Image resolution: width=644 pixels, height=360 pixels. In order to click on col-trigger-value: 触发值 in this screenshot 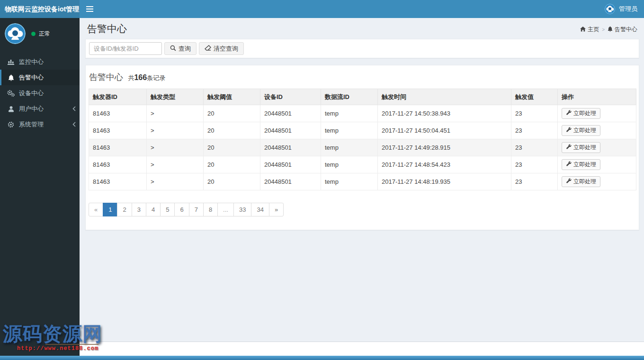, I will do `click(535, 97)`.